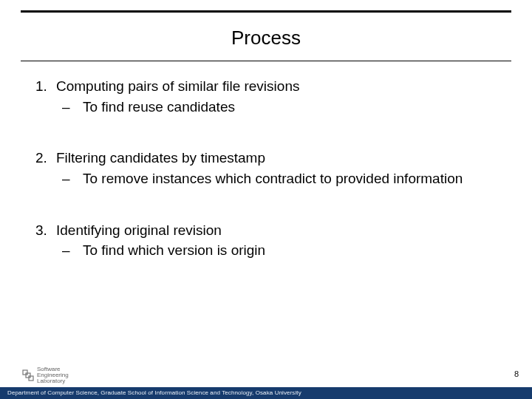 The height and width of the screenshot is (399, 532). Describe the element at coordinates (282, 107) in the screenshot. I see `sub-line: – To find reuse candidates` at that location.